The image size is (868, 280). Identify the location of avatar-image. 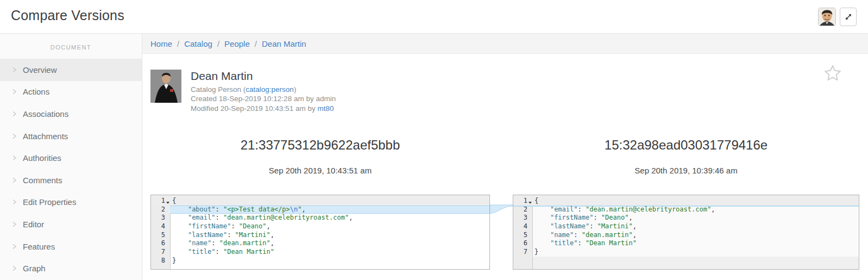
(827, 17).